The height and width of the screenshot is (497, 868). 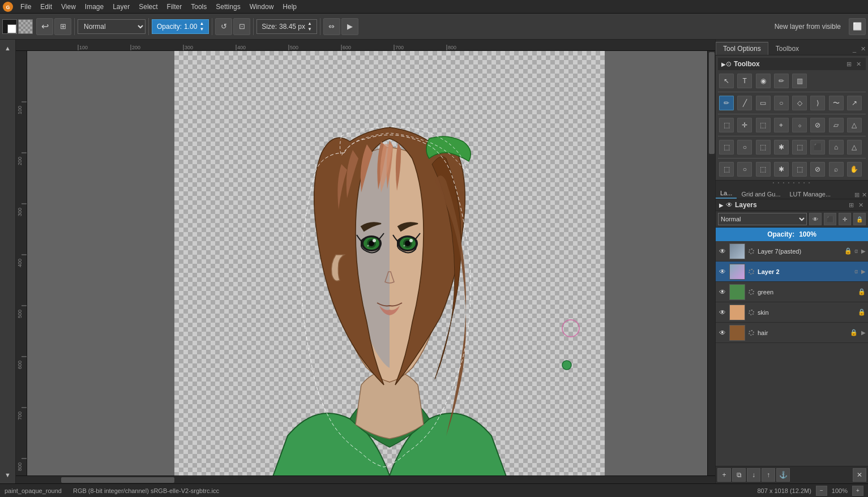 I want to click on tool-path: ↗, so click(x=854, y=103).